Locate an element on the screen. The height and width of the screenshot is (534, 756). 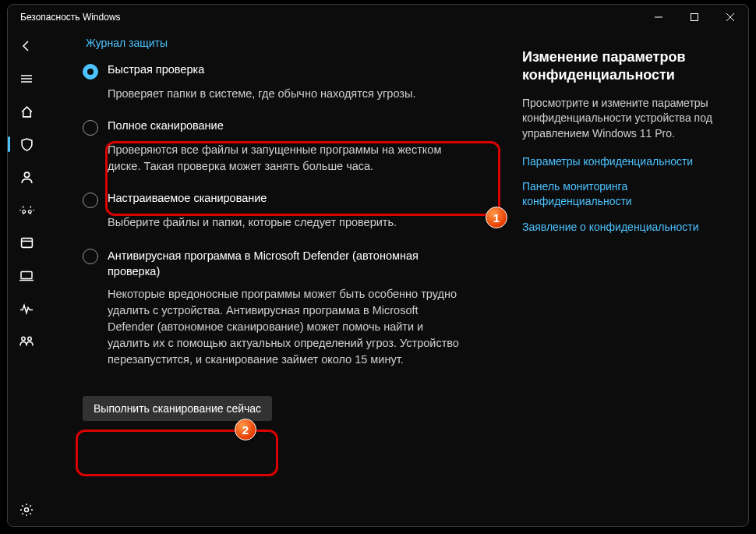
radio-description: Проверяются все файлы и запущенные прогр… is located at coordinates (291, 158).